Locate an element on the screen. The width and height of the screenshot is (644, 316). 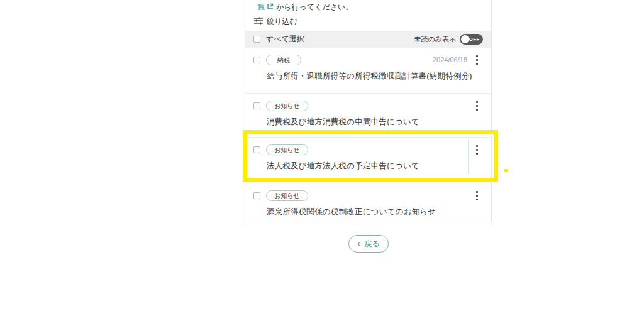
message-title: 消費税及び地方消費税の中間申告について is located at coordinates (375, 122).